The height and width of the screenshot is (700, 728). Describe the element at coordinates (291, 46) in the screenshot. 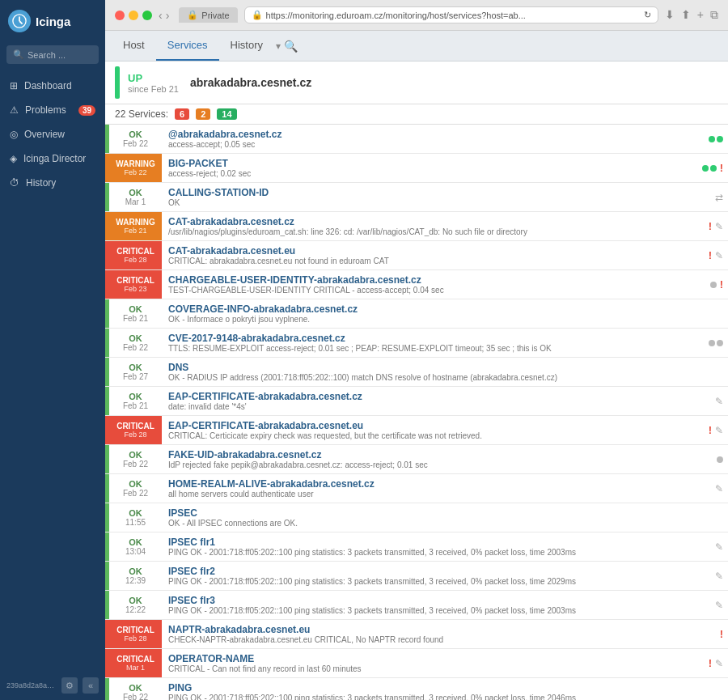

I see `search-tab-icon: 🔍` at that location.